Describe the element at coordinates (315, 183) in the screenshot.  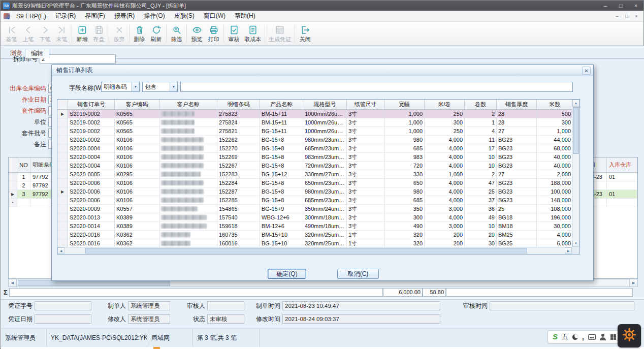
I see `sales-order-row: S2020-0006K0106152284BG-15+8650mm/23um…3…` at that location.